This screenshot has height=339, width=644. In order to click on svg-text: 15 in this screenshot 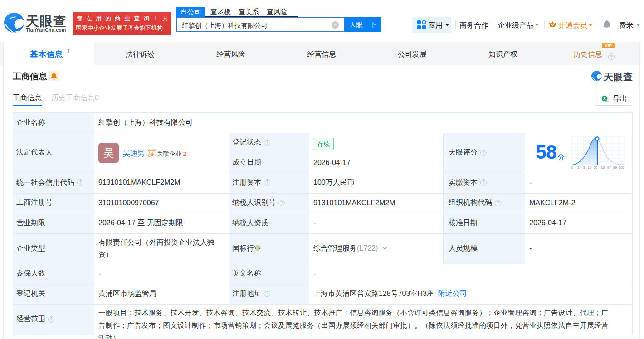, I will do `click(590, 168)`.